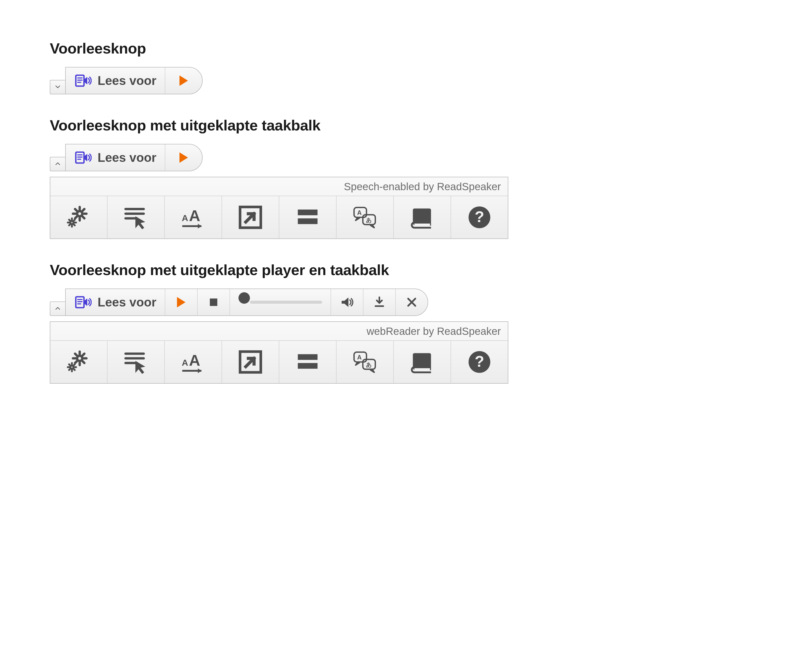  Describe the element at coordinates (406, 157) in the screenshot. I see `listen-button-expanded: Lees voor` at that location.